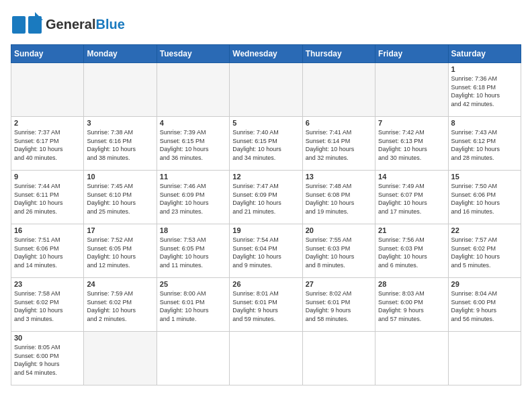 This screenshot has width=532, height=411. What do you see at coordinates (193, 305) in the screenshot?
I see `calendar-cell: 25Sunrise: 8:00 AM Sunset: 6:01 PM Dayli…` at bounding box center [193, 305].